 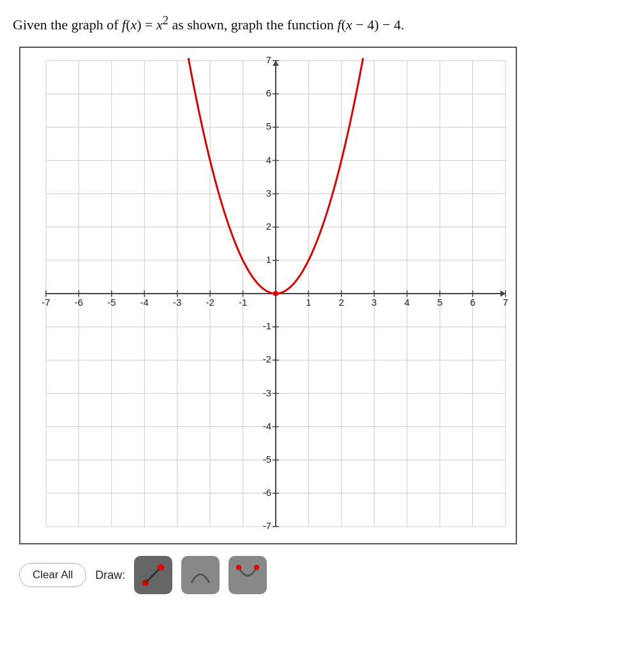 What do you see at coordinates (319, 24) in the screenshot?
I see `problem-statement: Given the graph of f(x) = x2 as shown, g…` at bounding box center [319, 24].